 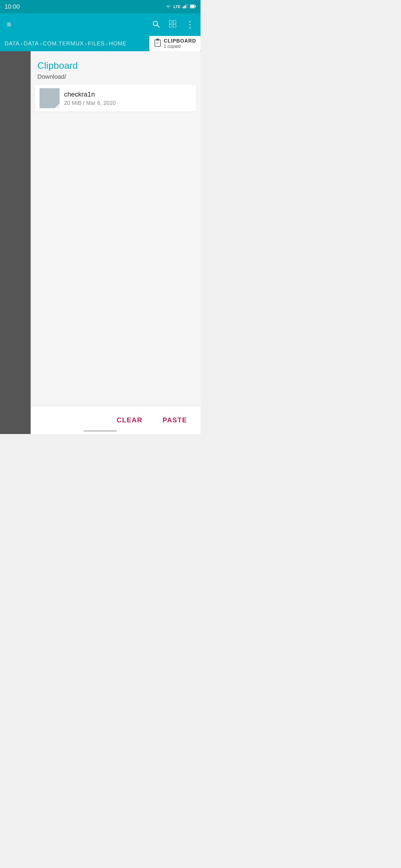 What do you see at coordinates (190, 24) in the screenshot?
I see `overflow-menu-icon: ⋮` at bounding box center [190, 24].